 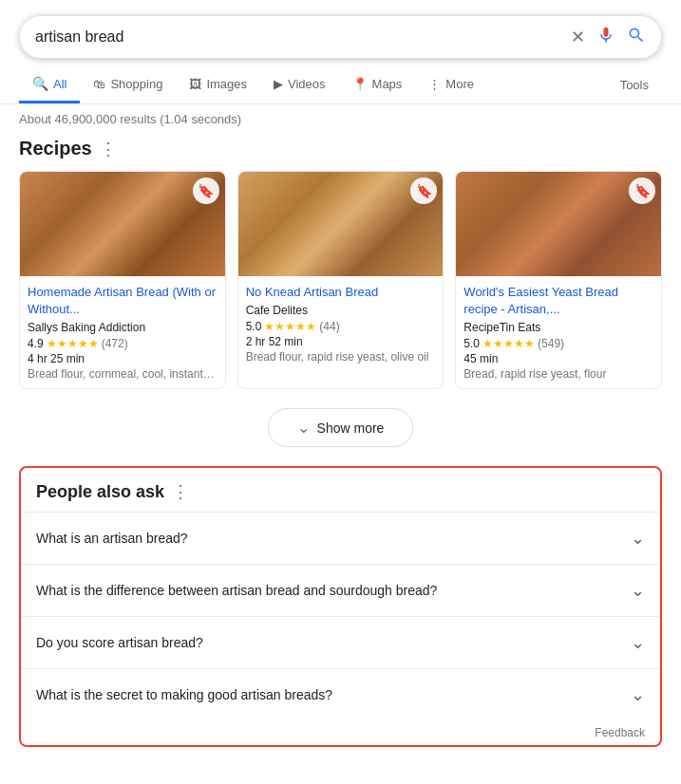 What do you see at coordinates (608, 38) in the screenshot?
I see `search-icons: ✕` at bounding box center [608, 38].